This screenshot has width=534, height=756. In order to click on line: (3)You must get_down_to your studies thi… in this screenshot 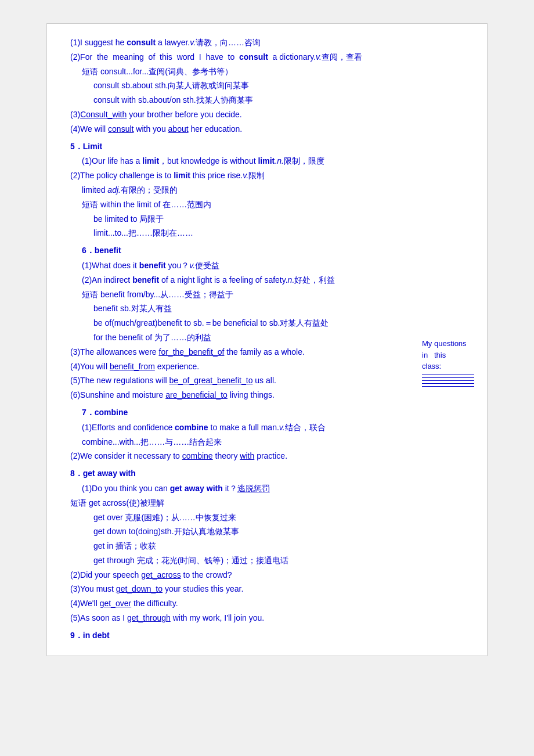, I will do `click(235, 589)`.